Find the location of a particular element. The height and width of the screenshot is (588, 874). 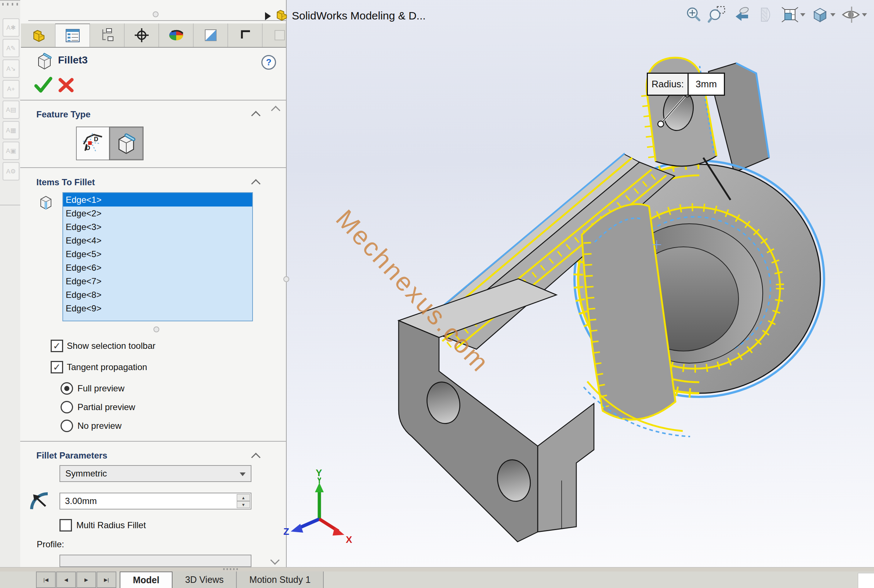

tangent-propagation-checkbox: ✓ Tangent propagation is located at coordinates (99, 368).